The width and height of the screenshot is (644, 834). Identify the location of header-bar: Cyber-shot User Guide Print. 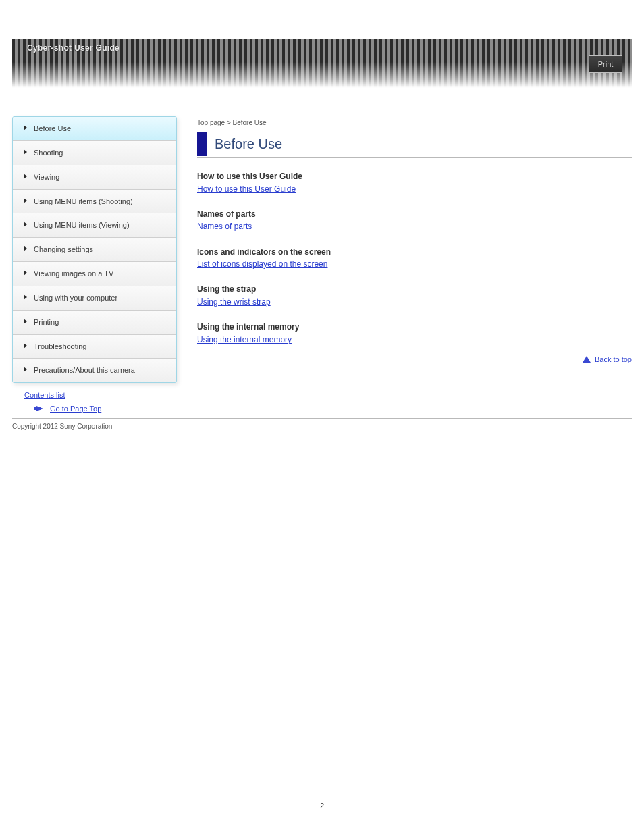
(322, 63).